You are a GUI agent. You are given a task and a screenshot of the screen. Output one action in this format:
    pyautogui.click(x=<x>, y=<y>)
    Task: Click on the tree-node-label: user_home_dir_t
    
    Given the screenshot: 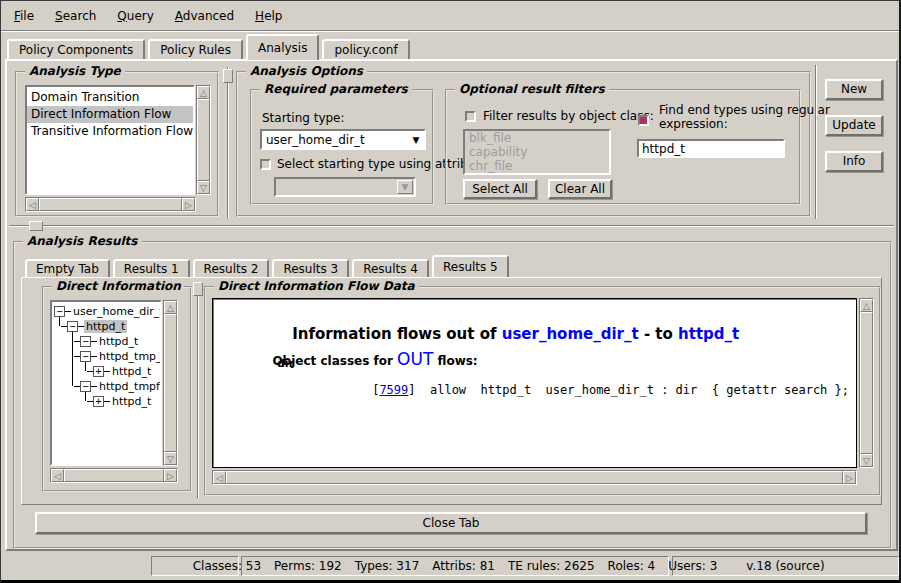 What is the action you would take?
    pyautogui.click(x=116, y=312)
    